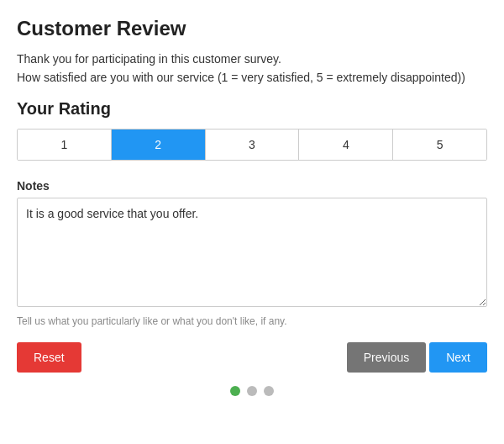 Image resolution: width=504 pixels, height=444 pixels. I want to click on next-button: Next, so click(459, 357).